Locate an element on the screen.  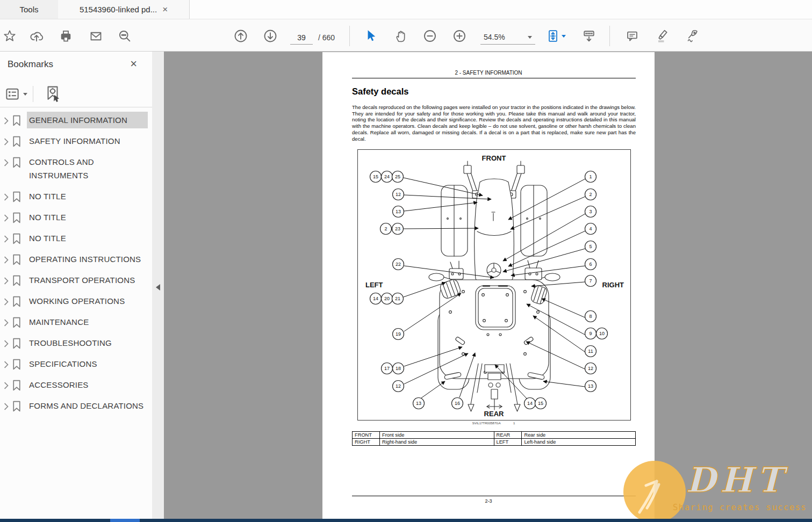
callout-2: 2 is located at coordinates (386, 229).